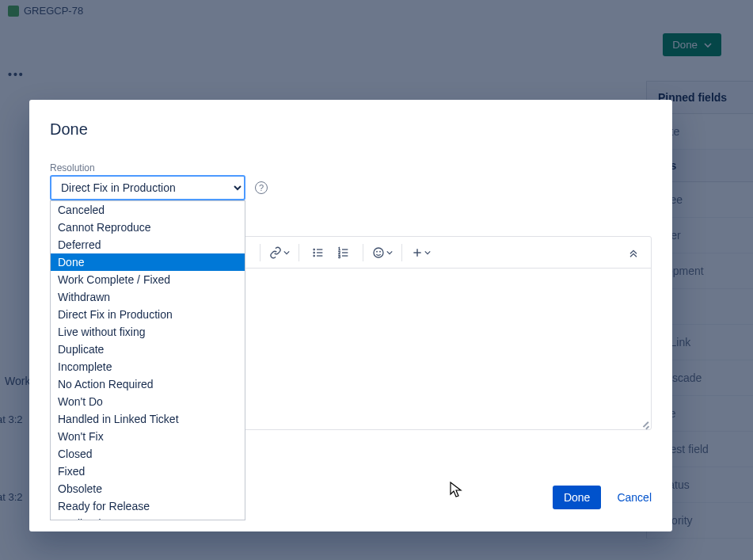 The image size is (753, 560). What do you see at coordinates (147, 436) in the screenshot?
I see `resolution-option: Won't Fix` at bounding box center [147, 436].